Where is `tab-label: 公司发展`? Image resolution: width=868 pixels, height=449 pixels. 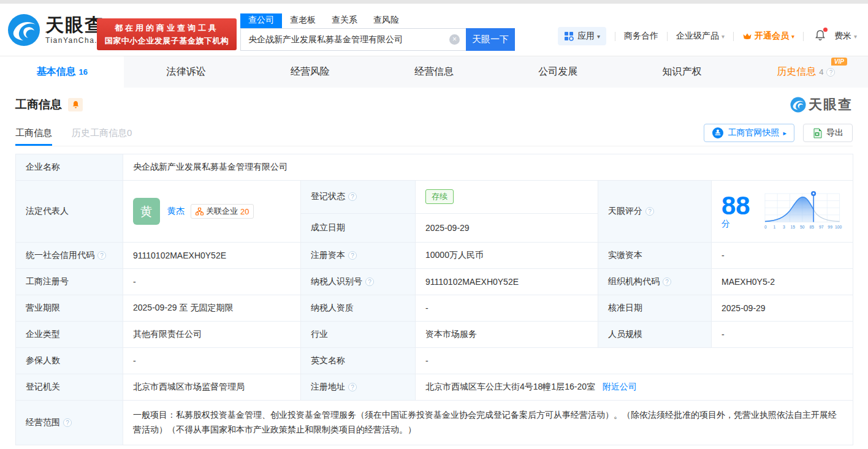
tab-label: 公司发展 is located at coordinates (558, 72).